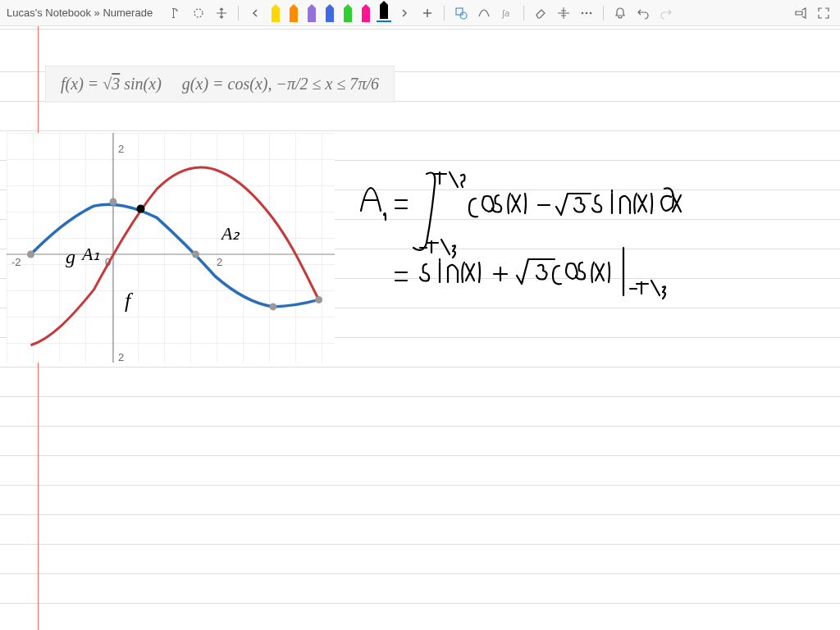 The height and width of the screenshot is (630, 840). Describe the element at coordinates (312, 13) in the screenshot. I see `highlighter-purple` at that location.